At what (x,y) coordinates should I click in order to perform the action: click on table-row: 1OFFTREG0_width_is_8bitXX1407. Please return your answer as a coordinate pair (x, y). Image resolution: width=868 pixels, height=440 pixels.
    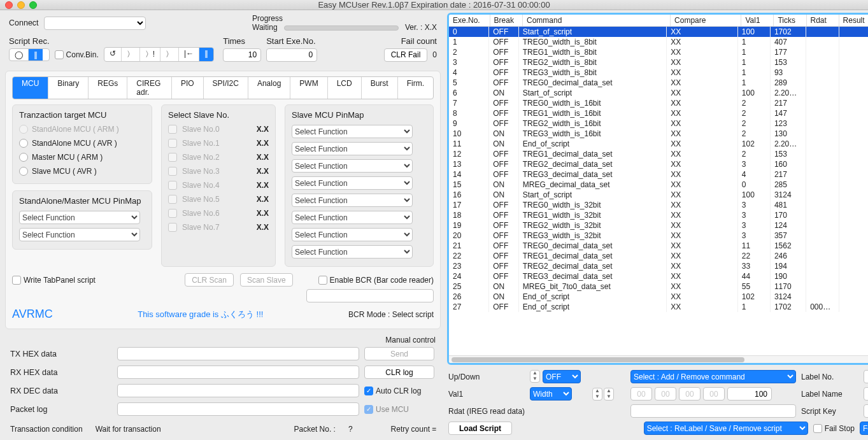
    Looking at the image, I should click on (658, 42).